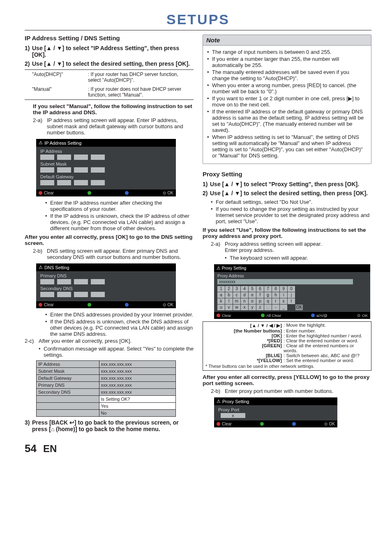 This screenshot has width=392, height=554. Describe the element at coordinates (287, 184) in the screenshot. I see `proxy-step-1: 1) Use [▲ / ▼] to select "Proxy Setting"…` at that location.